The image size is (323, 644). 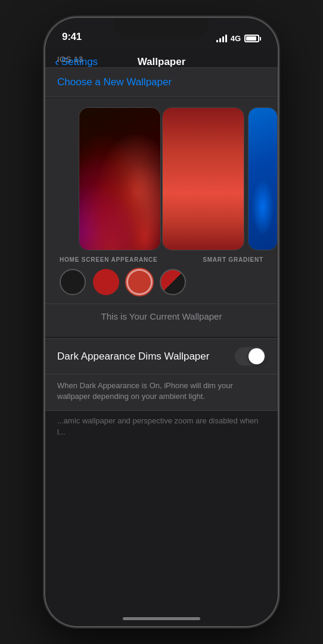 I want to click on current-wallpaper-label: This is Your Current Wallpaper, so click(x=162, y=317).